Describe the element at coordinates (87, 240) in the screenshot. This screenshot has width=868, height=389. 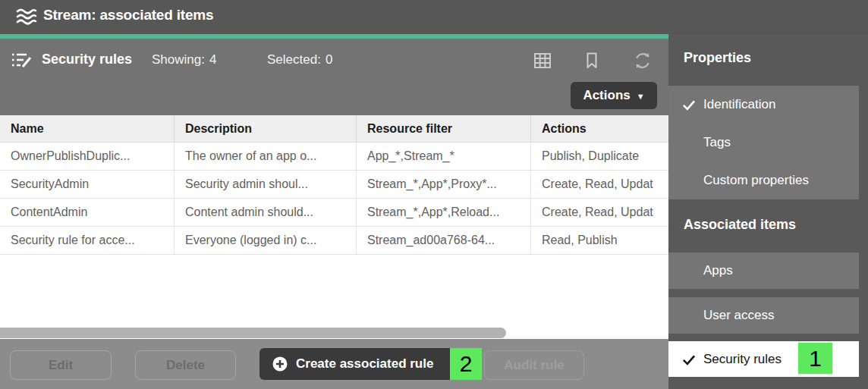
I see `cell-name: Security rule for acce...` at that location.